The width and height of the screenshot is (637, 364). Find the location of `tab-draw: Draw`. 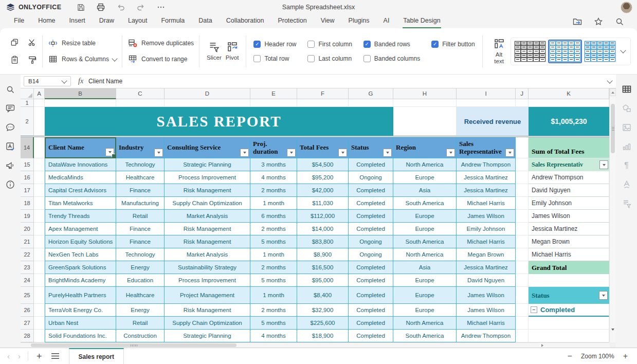

tab-draw: Draw is located at coordinates (107, 22).